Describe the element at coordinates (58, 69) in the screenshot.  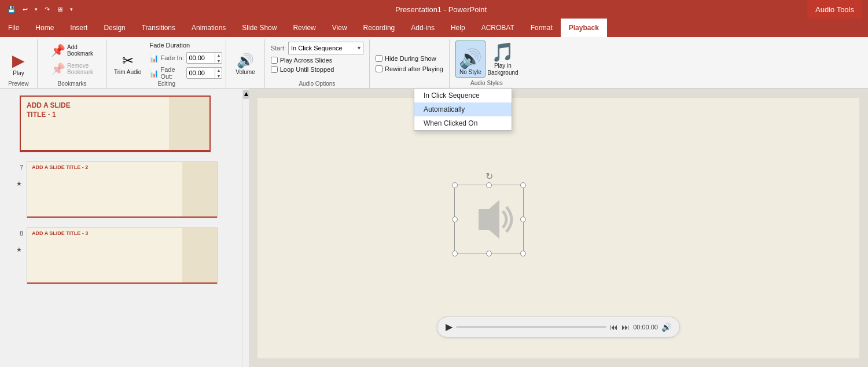
I see `remove-bookmark-icon: 📌` at that location.